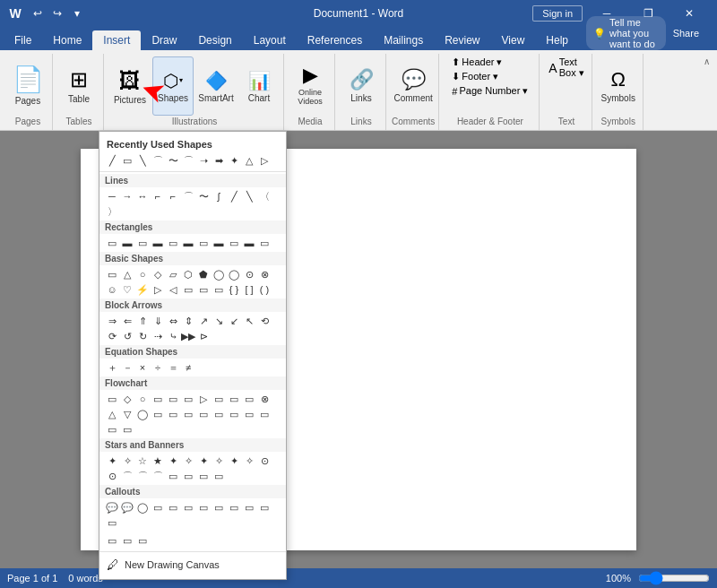  I want to click on online-videos-button: ▶ OnlineVideos, so click(310, 85).